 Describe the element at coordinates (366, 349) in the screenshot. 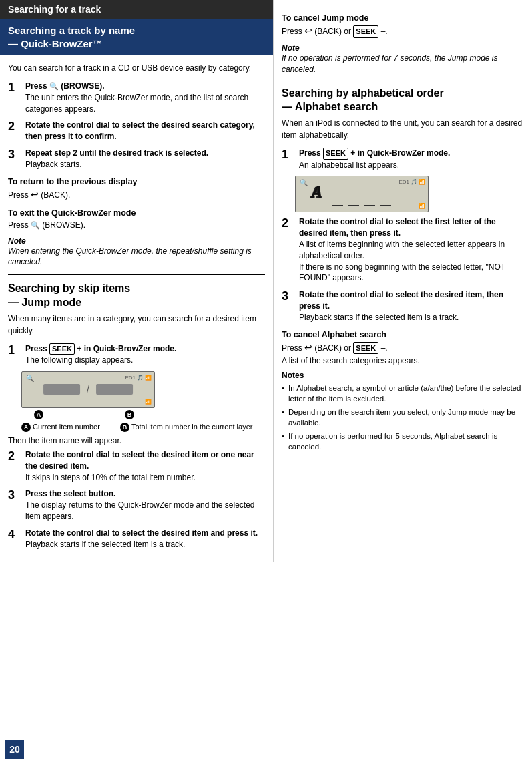

I see `seek-box-cancel: SEEK` at that location.